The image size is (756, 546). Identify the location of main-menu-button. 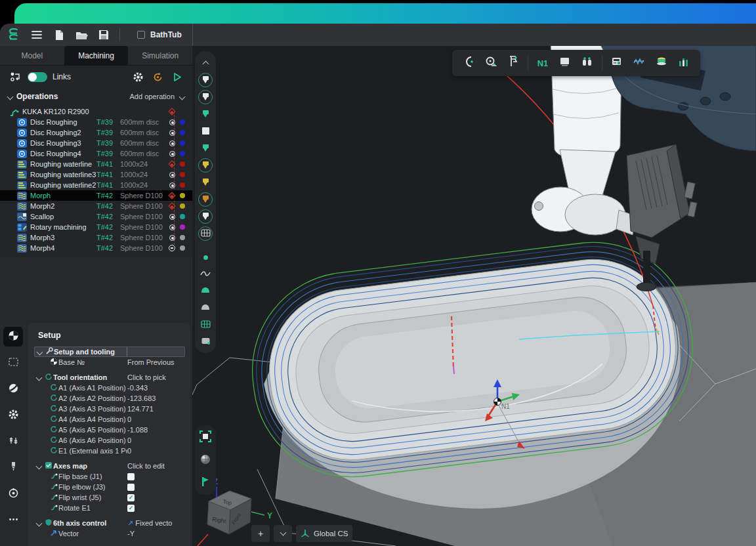
(37, 35).